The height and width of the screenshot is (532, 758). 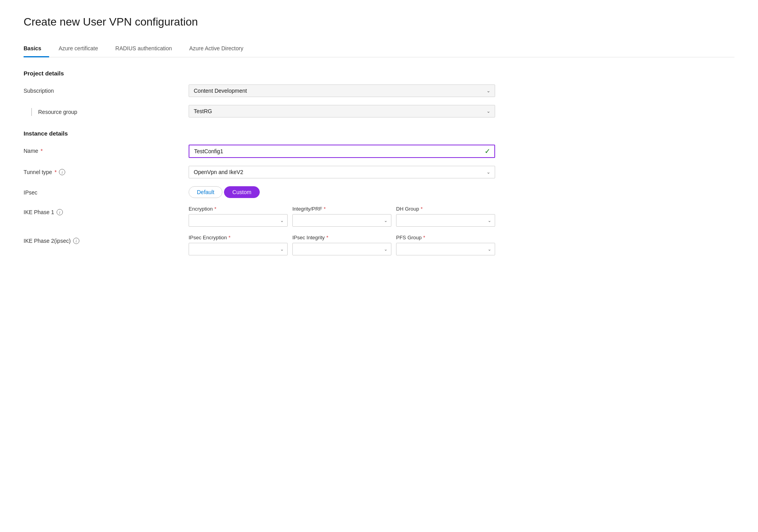 What do you see at coordinates (342, 220) in the screenshot?
I see `ike-phase1-integrity-select` at bounding box center [342, 220].